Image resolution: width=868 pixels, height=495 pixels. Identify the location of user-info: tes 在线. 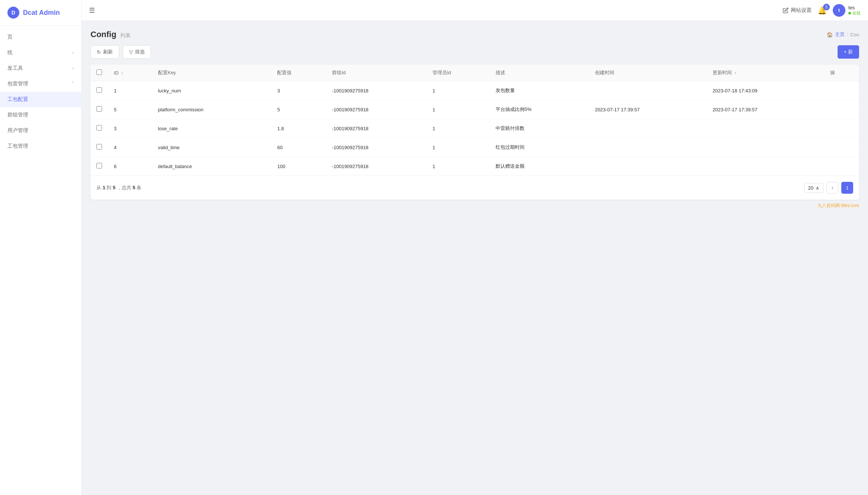
(855, 10).